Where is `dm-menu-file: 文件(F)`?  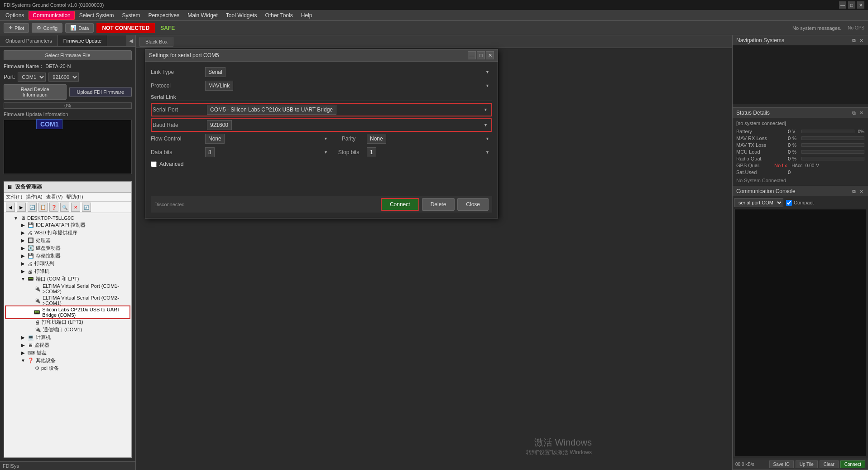 dm-menu-file: 文件(F) is located at coordinates (14, 197).